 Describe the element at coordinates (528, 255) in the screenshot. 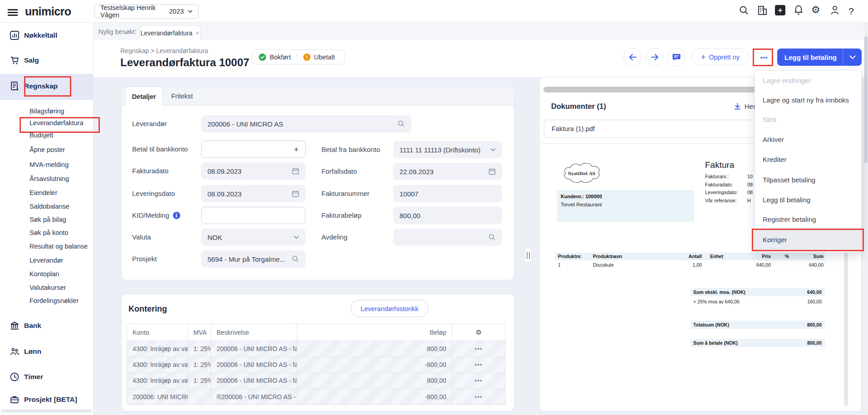

I see `panel-splitter-handle` at that location.